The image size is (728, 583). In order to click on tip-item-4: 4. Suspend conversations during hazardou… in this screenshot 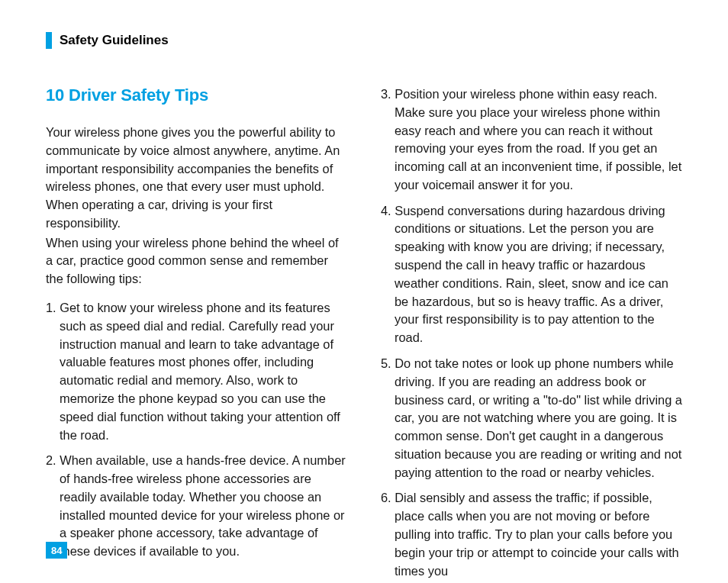, I will do `click(531, 275)`.